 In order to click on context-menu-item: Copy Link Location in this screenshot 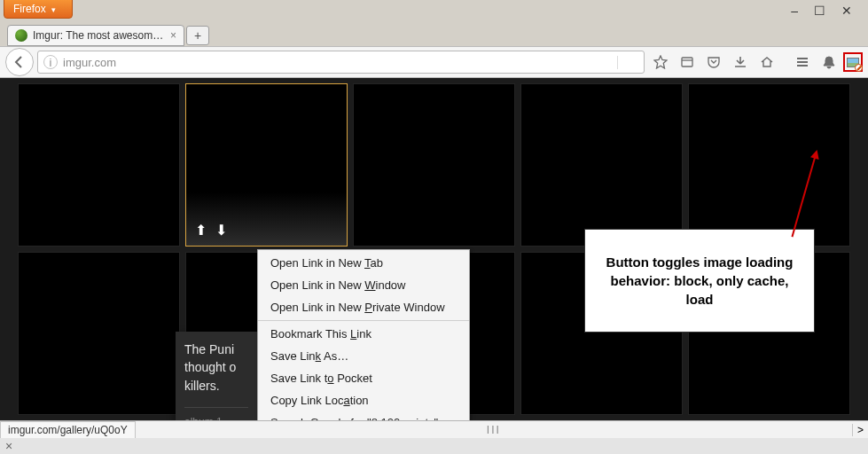, I will do `click(364, 401)`.